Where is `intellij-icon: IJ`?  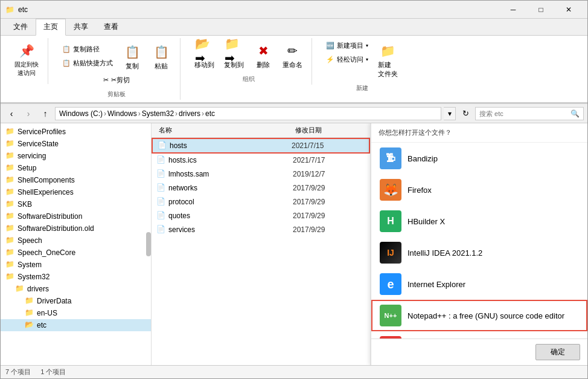
intellij-icon: IJ is located at coordinates (391, 253).